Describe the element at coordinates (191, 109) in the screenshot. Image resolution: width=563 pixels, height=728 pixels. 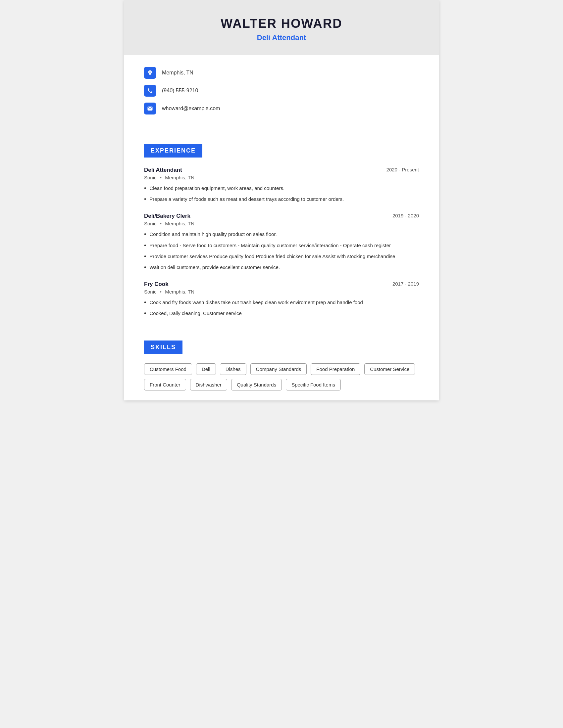
I see `email-text: whoward@example.com` at that location.